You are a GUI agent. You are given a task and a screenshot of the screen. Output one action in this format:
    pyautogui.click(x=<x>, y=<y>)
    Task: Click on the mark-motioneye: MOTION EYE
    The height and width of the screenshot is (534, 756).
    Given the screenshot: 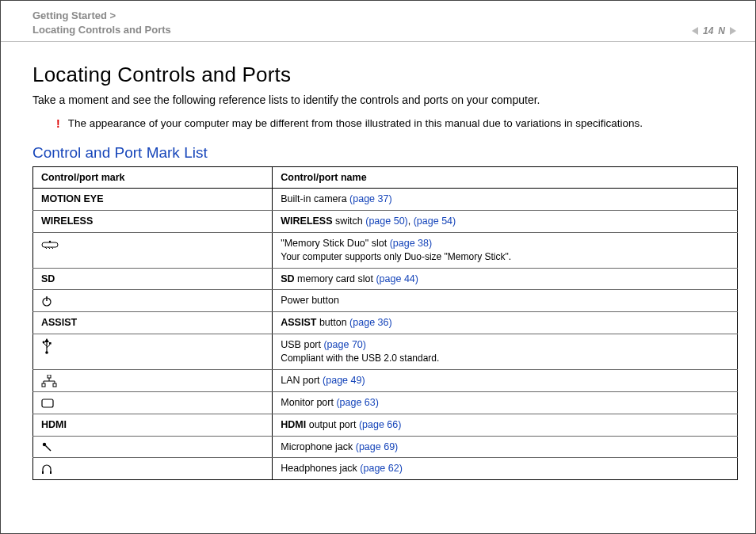 What is the action you would take?
    pyautogui.click(x=72, y=199)
    